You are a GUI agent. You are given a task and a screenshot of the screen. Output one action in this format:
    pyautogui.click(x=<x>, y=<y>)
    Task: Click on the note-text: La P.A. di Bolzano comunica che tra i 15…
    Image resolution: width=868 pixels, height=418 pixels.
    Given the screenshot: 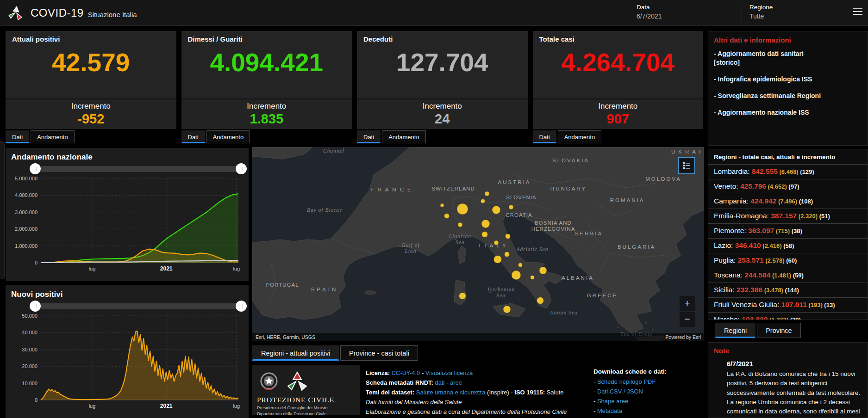 What is the action you would take?
    pyautogui.click(x=794, y=394)
    